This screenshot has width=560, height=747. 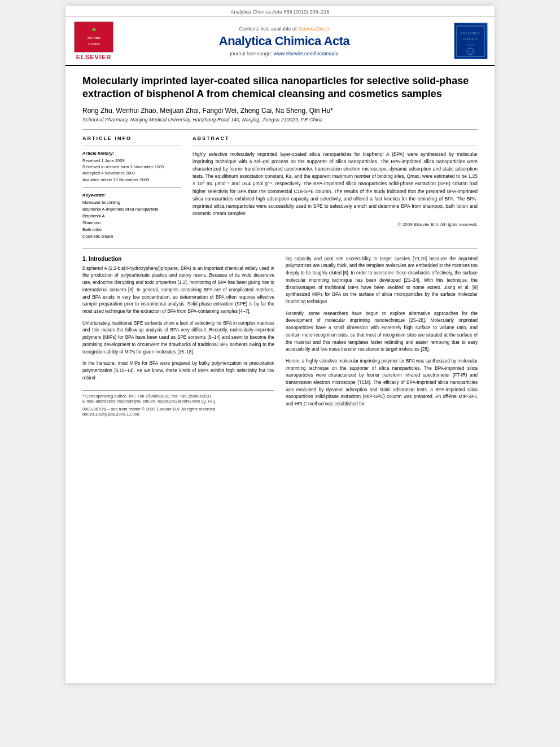 What do you see at coordinates (470, 45) in the screenshot?
I see `svg-text: ACTA` at bounding box center [470, 45].